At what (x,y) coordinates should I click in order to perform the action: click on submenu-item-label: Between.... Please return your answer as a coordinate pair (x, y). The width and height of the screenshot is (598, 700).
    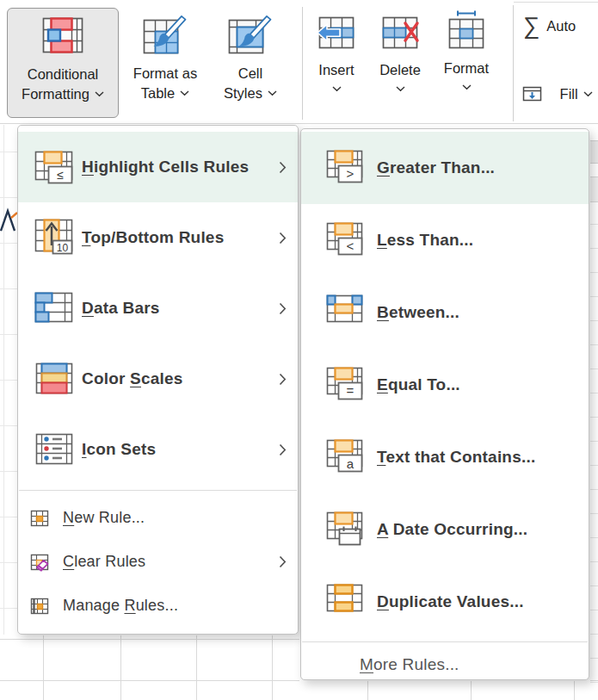
    Looking at the image, I should click on (418, 313).